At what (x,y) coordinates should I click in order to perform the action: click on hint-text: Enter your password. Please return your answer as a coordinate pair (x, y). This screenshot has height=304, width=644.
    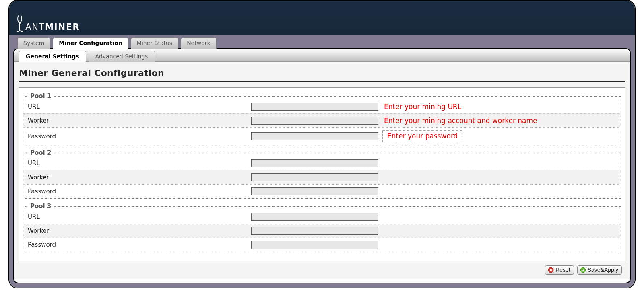
    Looking at the image, I should click on (423, 136).